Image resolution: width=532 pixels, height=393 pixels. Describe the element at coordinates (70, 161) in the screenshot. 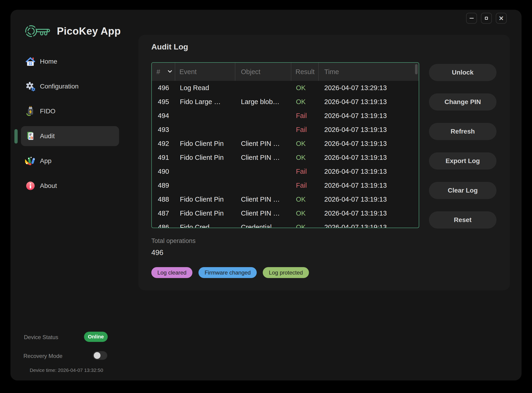

I see `sidebar-item-app: App` at that location.